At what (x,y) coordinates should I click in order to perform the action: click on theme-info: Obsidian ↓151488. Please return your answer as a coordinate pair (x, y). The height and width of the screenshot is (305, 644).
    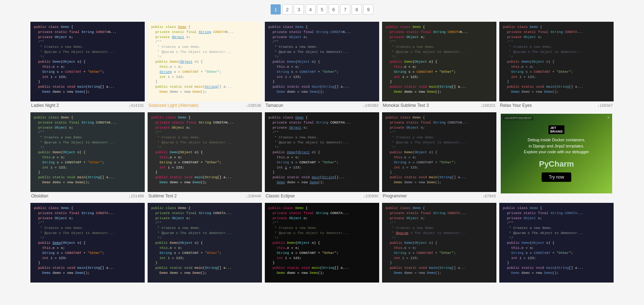
    Looking at the image, I should click on (88, 196).